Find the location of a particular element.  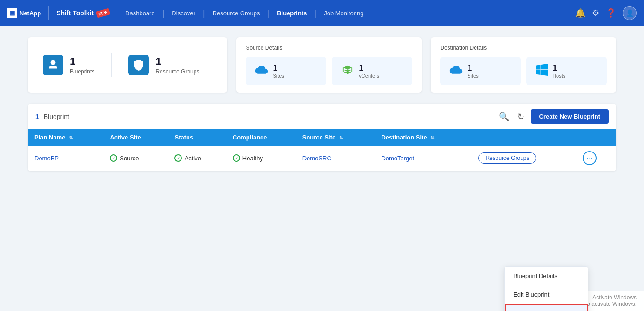

col-source-site: Source Site ⇅ is located at coordinates (335, 138).